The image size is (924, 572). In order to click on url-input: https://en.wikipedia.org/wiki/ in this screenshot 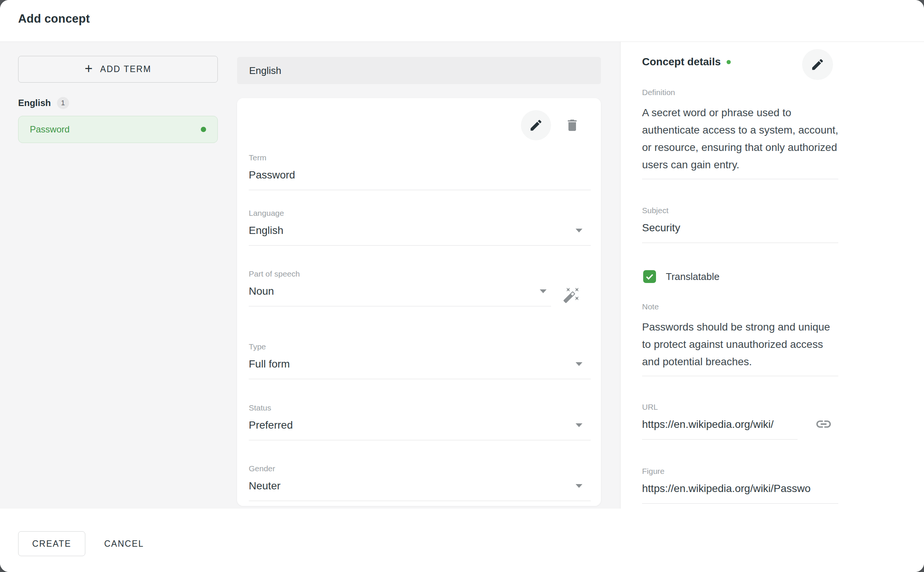, I will do `click(740, 424)`.